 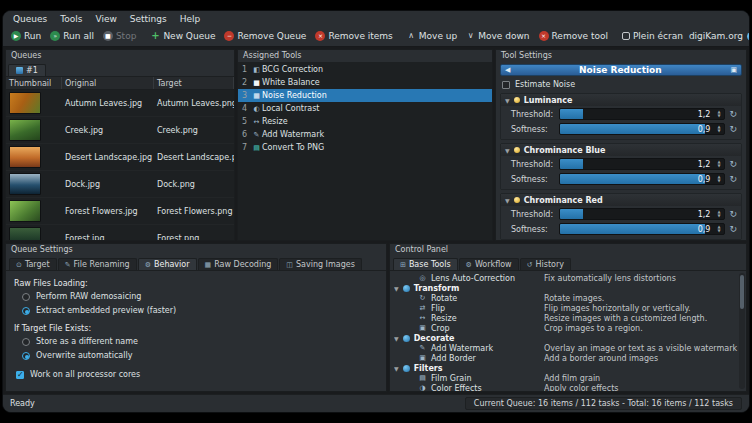 I want to click on luminance-softness-slider: 0,9, so click(x=642, y=129).